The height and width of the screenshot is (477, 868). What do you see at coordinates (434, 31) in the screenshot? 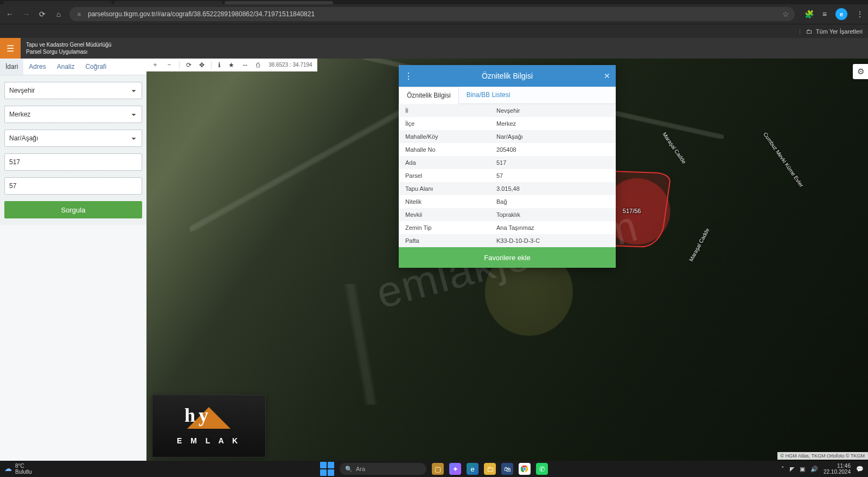
I see `bookmarks-bar: | 🗀 Tüm Yer İşaretleri` at bounding box center [434, 31].